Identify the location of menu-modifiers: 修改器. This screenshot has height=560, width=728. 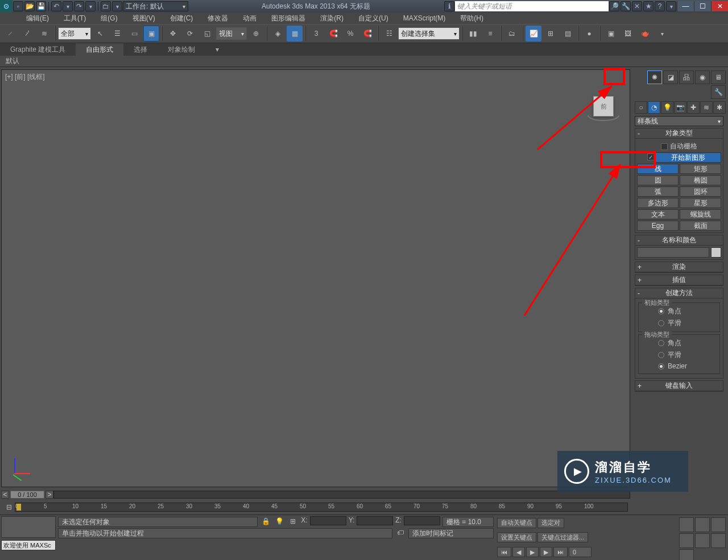
(218, 18).